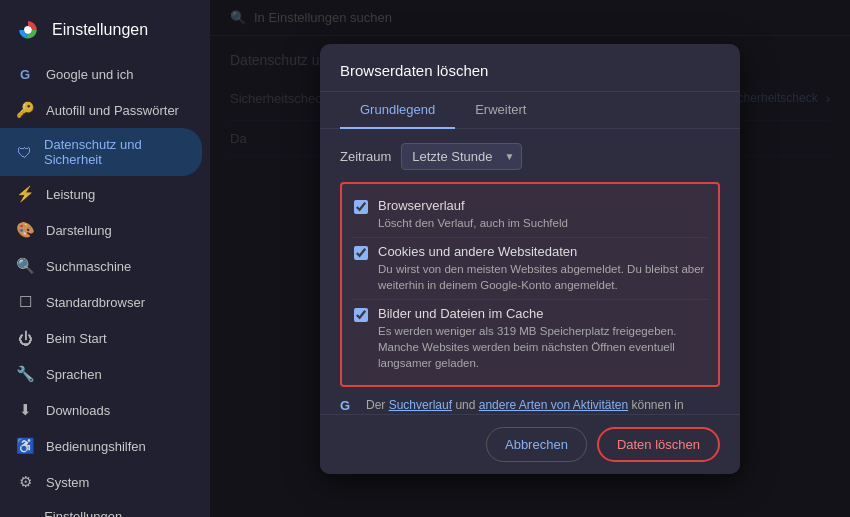 Image resolution: width=850 pixels, height=517 pixels. I want to click on checkbox-cache: Bilder und Dateien im Cache Es werden we…, so click(530, 338).